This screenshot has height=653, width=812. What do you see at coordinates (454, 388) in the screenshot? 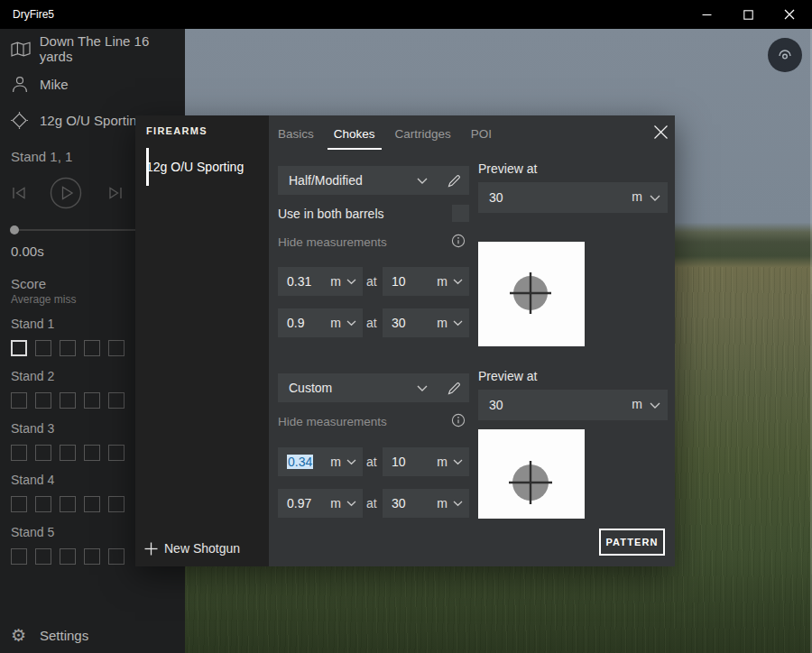
I see `choke2-edit-button` at bounding box center [454, 388].